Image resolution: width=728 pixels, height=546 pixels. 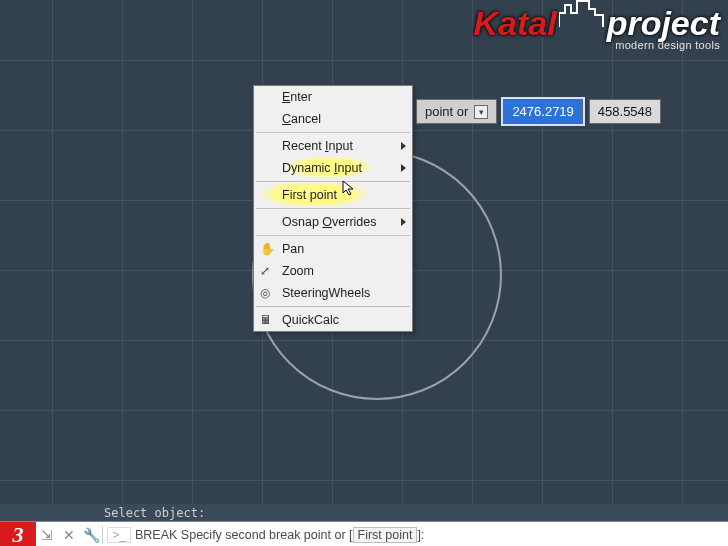 I want to click on context-menu: Enter Cancel Recent Input Dynamic Input …, so click(x=333, y=208).